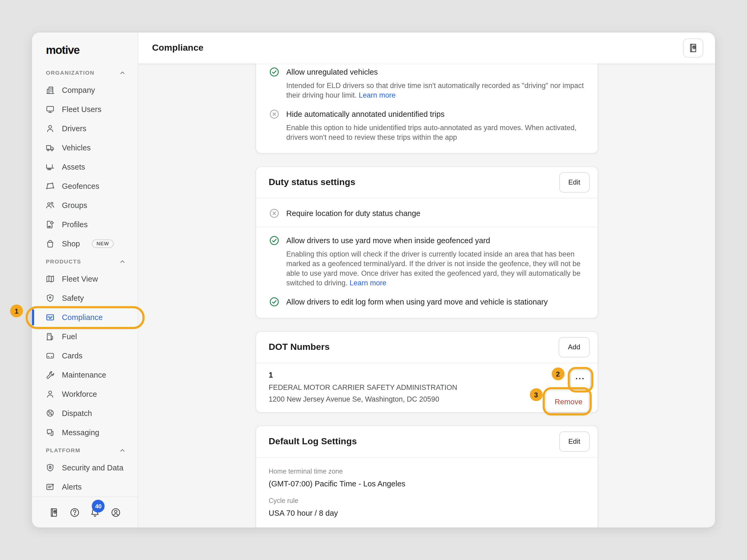 The image size is (747, 560). What do you see at coordinates (85, 280) in the screenshot?
I see `sidebar: motive ORGANIZATION Company Fleet Users` at bounding box center [85, 280].